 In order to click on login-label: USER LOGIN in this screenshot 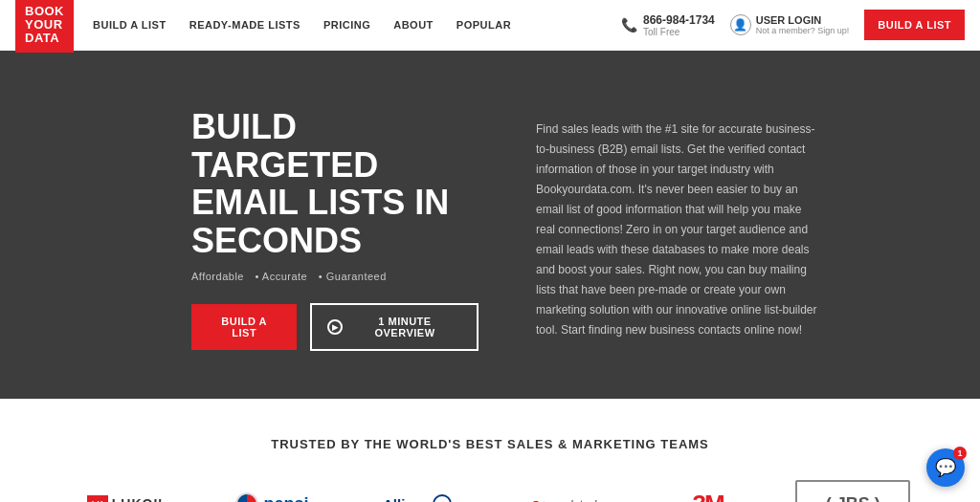, I will do `click(803, 20)`.